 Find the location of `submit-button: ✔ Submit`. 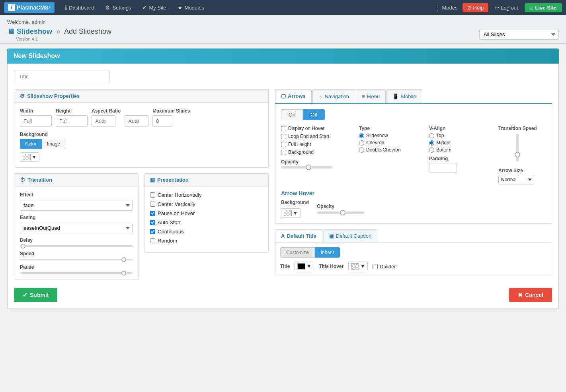

submit-button: ✔ Submit is located at coordinates (36, 295).